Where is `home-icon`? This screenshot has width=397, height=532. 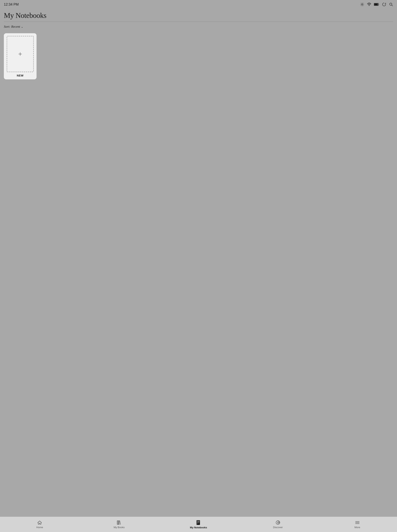 home-icon is located at coordinates (39, 522).